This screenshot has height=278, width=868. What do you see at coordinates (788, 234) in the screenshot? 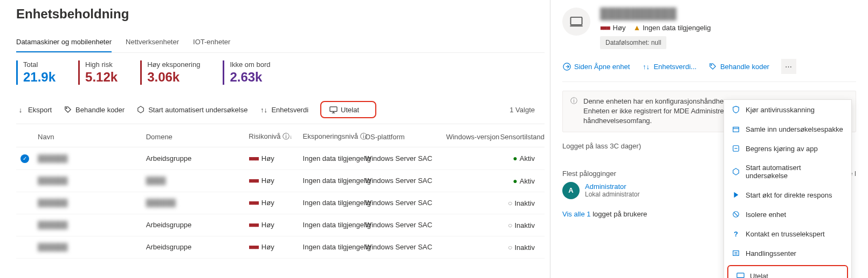
I see `menu-item-6: ?Kontakt en trusselekspert` at bounding box center [788, 234].